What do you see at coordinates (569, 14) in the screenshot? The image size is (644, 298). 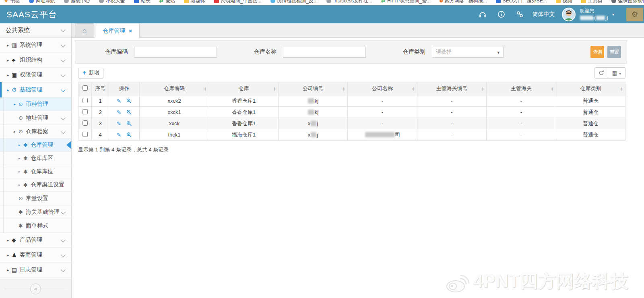 I see `avatar` at bounding box center [569, 14].